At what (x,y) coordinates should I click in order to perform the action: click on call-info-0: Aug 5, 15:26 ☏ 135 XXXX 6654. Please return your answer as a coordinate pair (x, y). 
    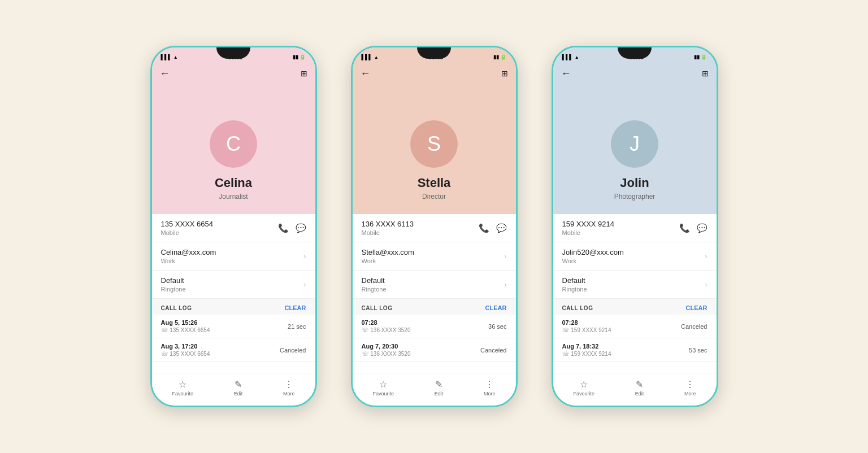
    Looking at the image, I should click on (185, 326).